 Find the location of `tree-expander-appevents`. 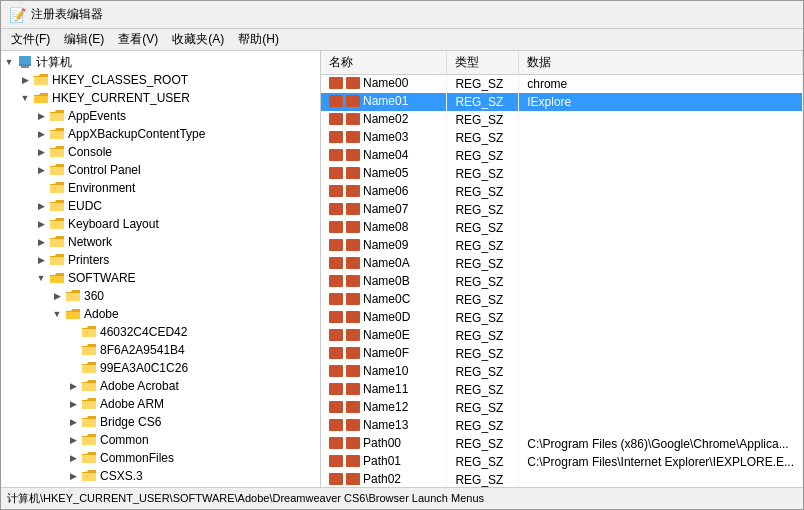

tree-expander-appevents is located at coordinates (41, 116).